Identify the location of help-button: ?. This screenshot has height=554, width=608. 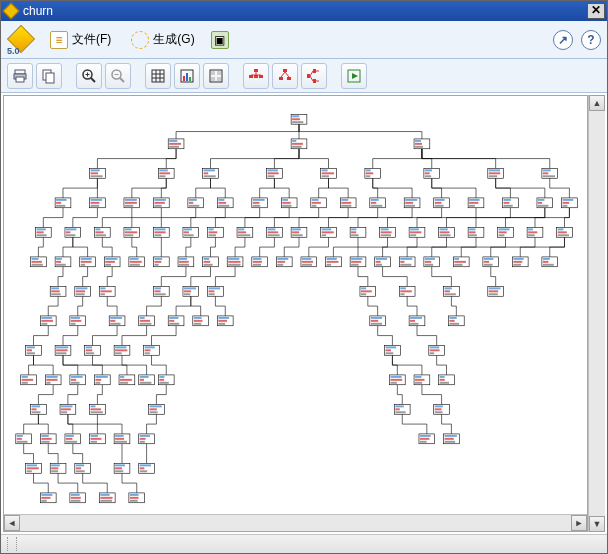
(591, 40).